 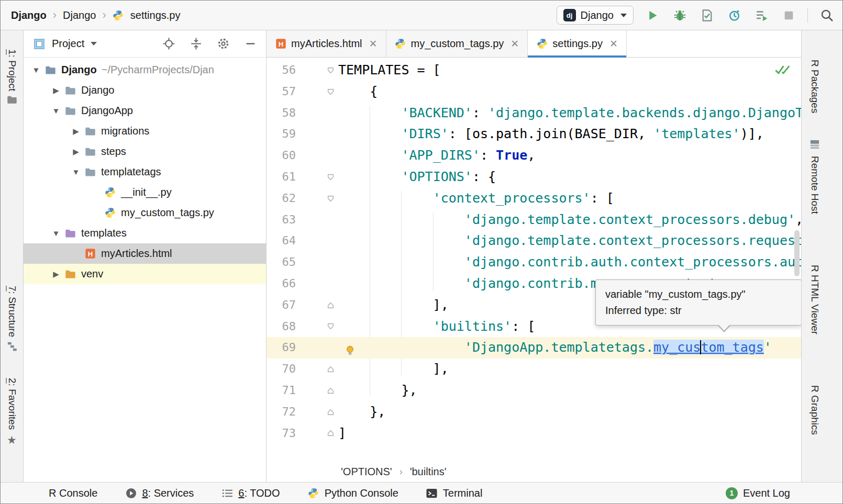 I want to click on code-line-58: 58 'BACKEND': 'django.template.backends.…, so click(x=534, y=113).